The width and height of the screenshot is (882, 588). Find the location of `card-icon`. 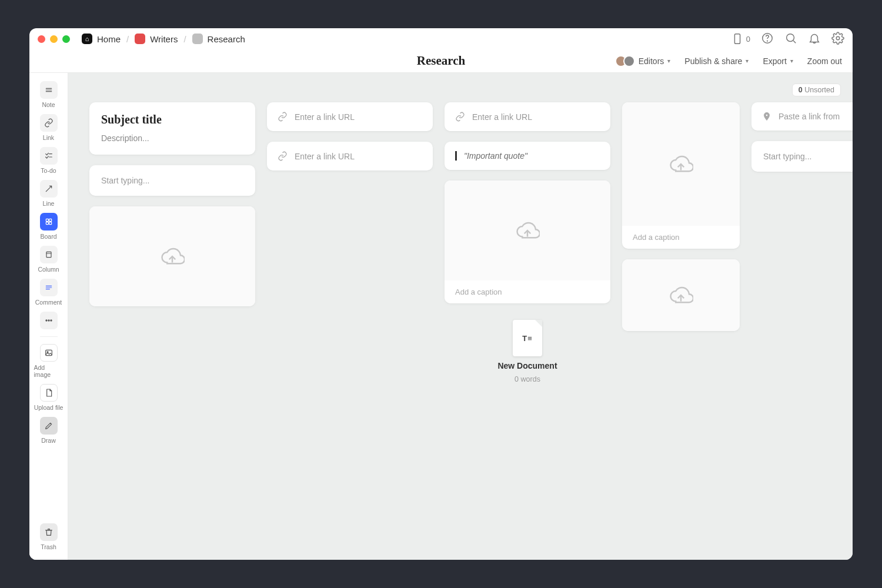

card-icon is located at coordinates (737, 39).